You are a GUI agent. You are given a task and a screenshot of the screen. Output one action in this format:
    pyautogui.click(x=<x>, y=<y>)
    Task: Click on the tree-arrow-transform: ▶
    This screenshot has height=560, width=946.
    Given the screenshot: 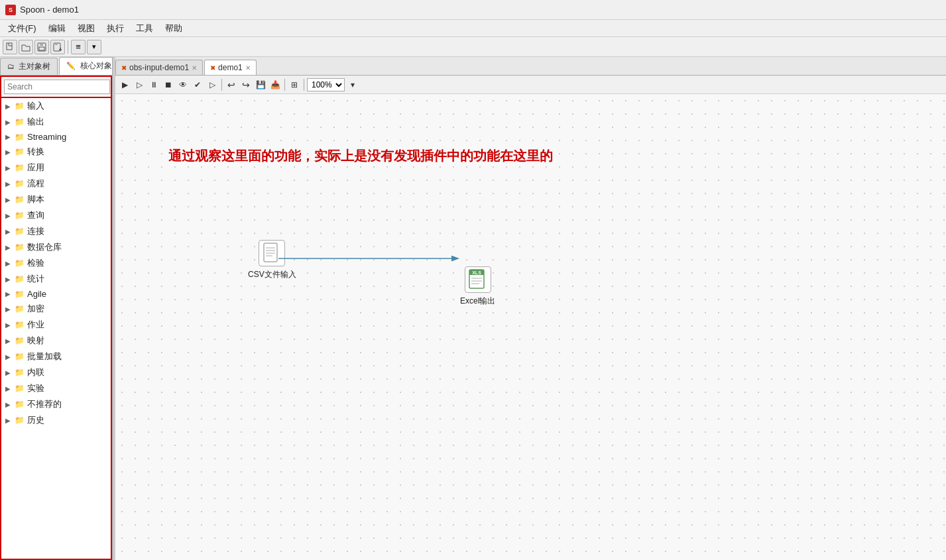 What is the action you would take?
    pyautogui.click(x=9, y=152)
    